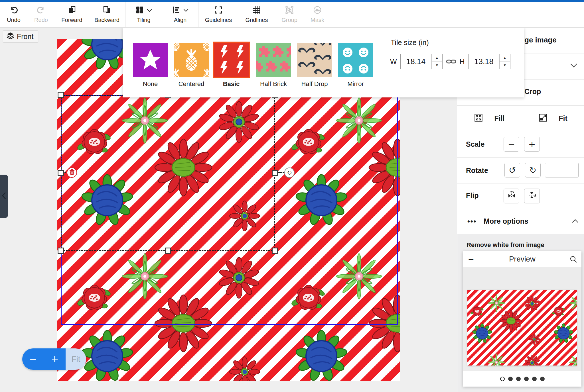 The width and height of the screenshot is (584, 392). I want to click on magnifier-icon, so click(573, 260).